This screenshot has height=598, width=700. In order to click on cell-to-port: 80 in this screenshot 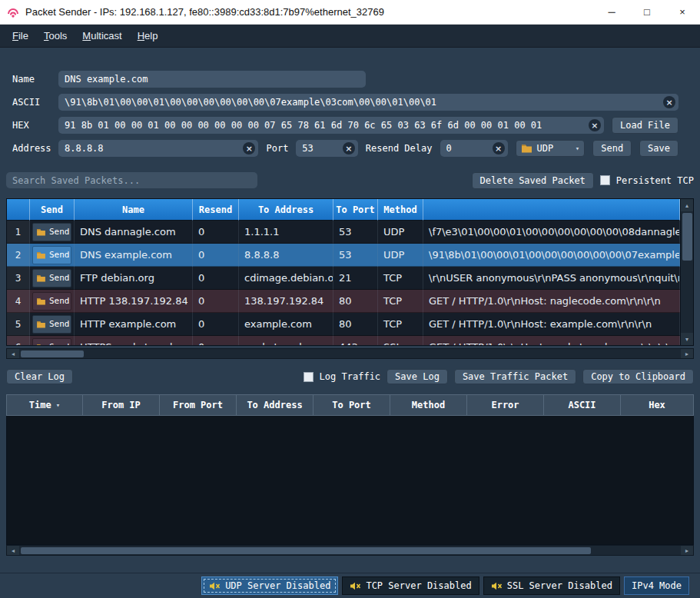, I will do `click(356, 301)`.